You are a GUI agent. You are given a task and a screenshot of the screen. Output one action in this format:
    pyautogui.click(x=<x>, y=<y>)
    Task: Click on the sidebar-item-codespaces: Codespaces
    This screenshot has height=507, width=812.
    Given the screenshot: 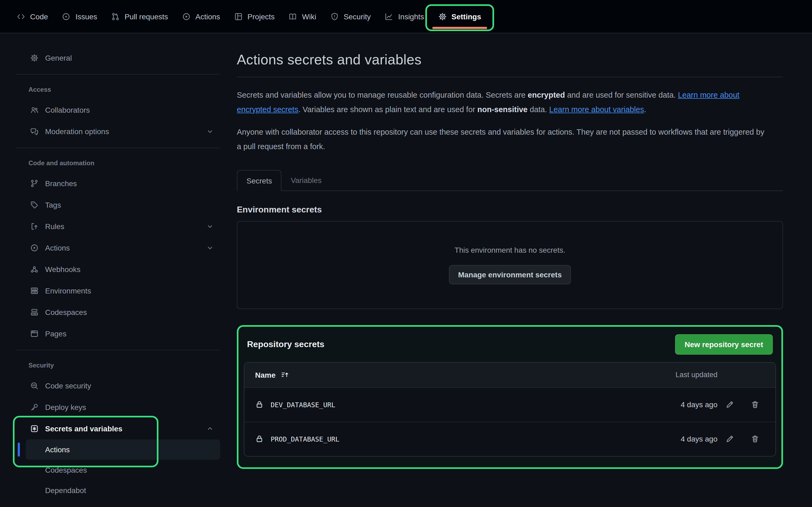 What is the action you would take?
    pyautogui.click(x=121, y=312)
    